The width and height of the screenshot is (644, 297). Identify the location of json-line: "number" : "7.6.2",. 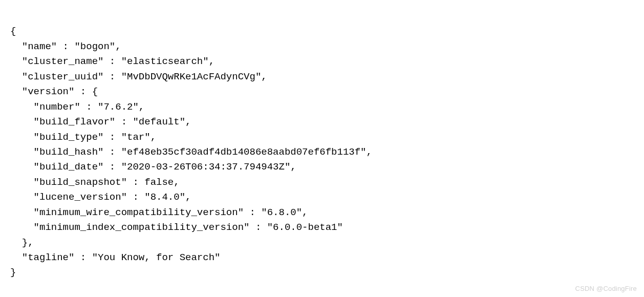
(77, 107).